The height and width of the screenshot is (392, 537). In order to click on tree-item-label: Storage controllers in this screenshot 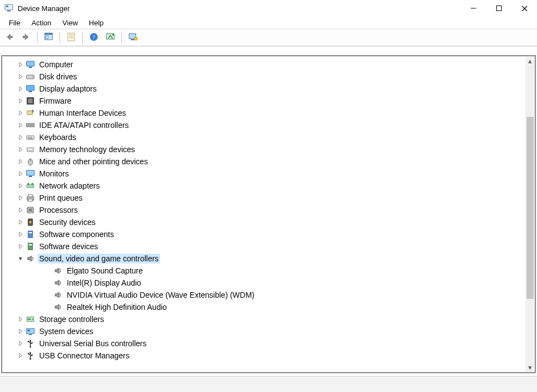, I will do `click(72, 319)`.